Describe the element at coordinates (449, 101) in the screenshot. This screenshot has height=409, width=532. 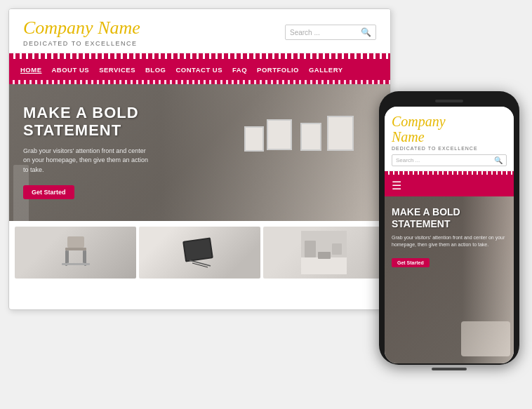
I see `phone-top-bar` at that location.